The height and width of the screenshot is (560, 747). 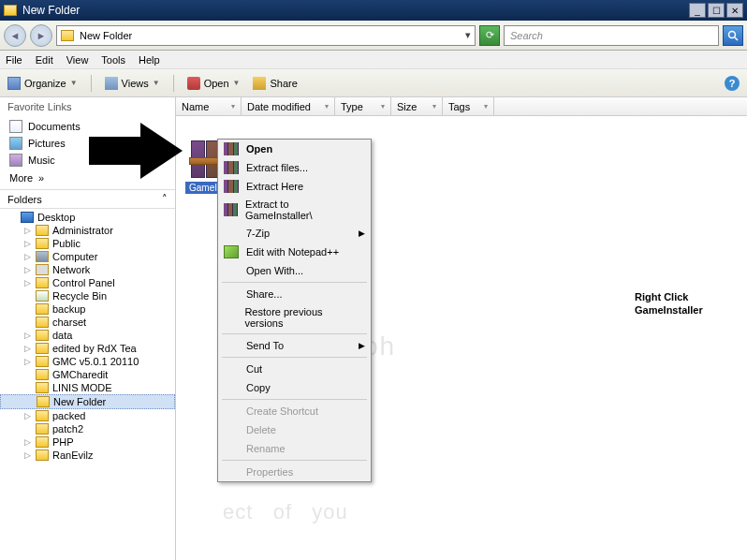 What do you see at coordinates (213, 83) in the screenshot?
I see `open-button: Open▼` at bounding box center [213, 83].